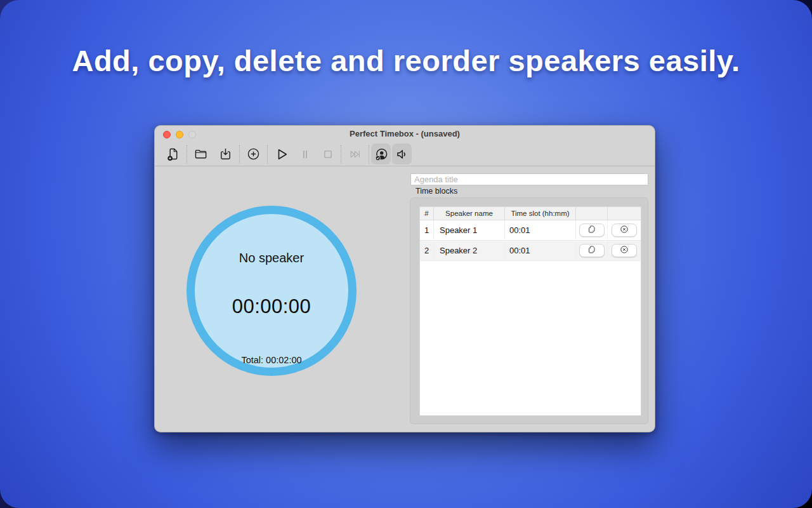  What do you see at coordinates (282, 154) in the screenshot?
I see `play-button` at bounding box center [282, 154].